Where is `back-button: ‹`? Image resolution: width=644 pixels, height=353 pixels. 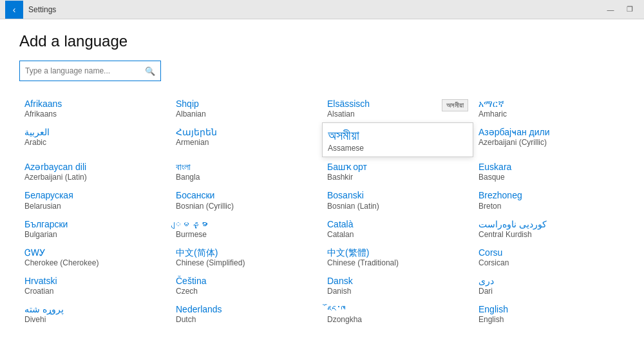 back-button: ‹ is located at coordinates (14, 10).